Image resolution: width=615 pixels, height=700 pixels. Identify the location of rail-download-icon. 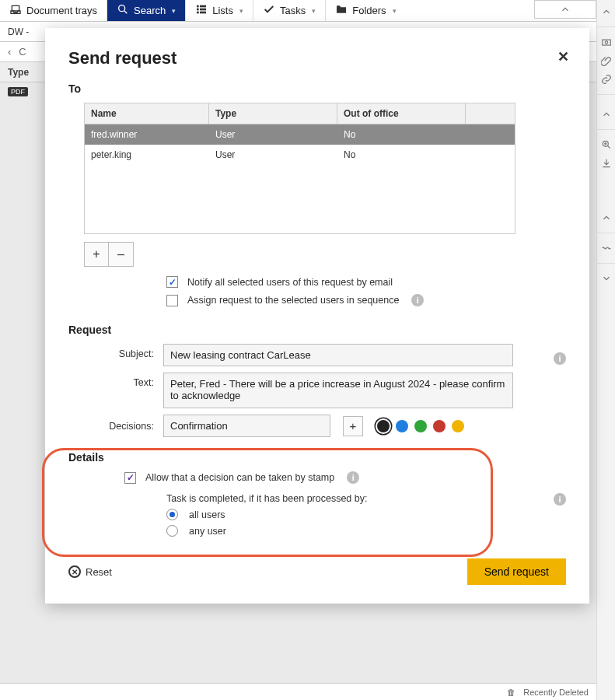
(606, 163).